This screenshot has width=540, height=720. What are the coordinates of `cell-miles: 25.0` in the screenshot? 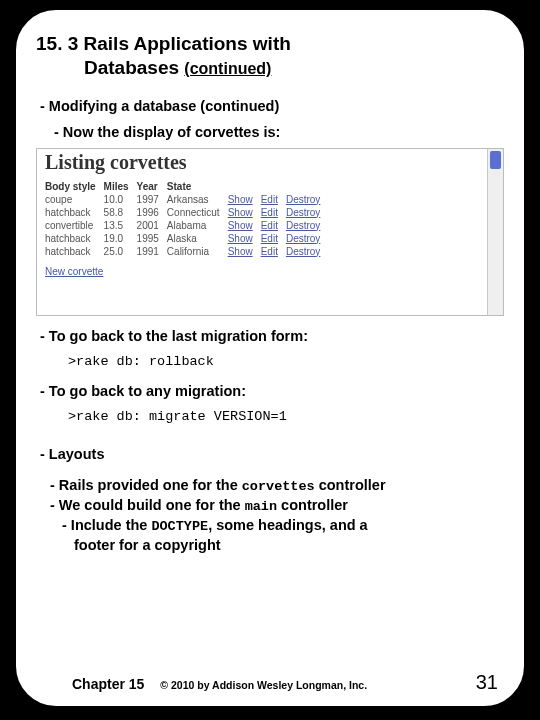 It's located at (120, 252).